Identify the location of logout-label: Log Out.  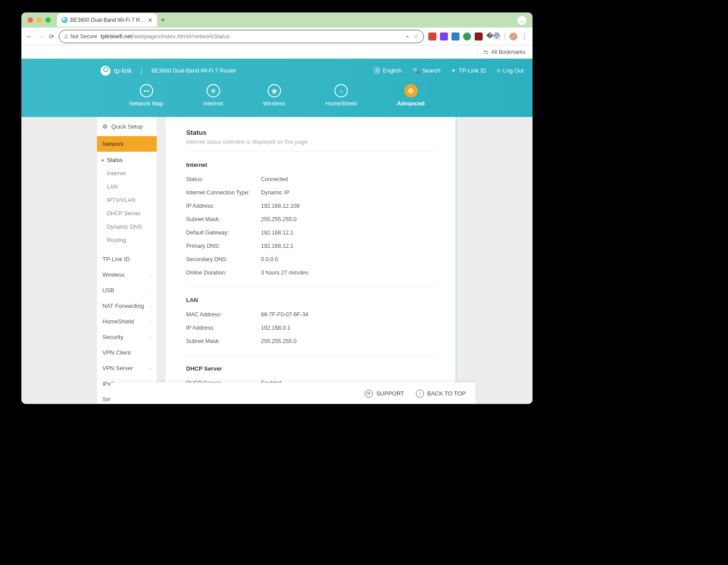
(513, 70).